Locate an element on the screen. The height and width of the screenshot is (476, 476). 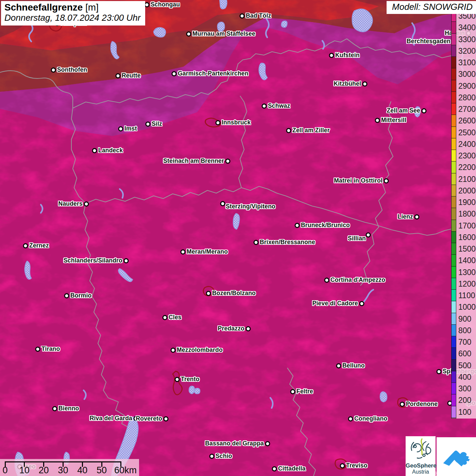
city-label: Zell am Ziller is located at coordinates (311, 131).